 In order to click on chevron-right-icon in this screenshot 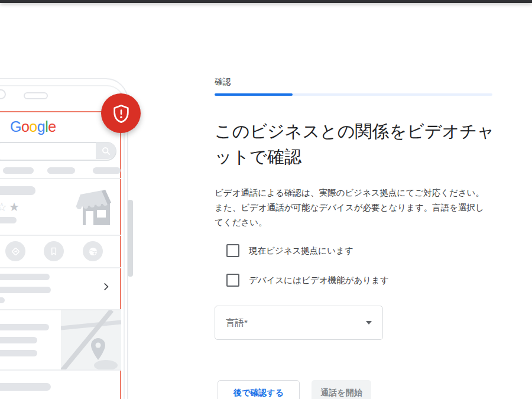, I will do `click(106, 287)`.